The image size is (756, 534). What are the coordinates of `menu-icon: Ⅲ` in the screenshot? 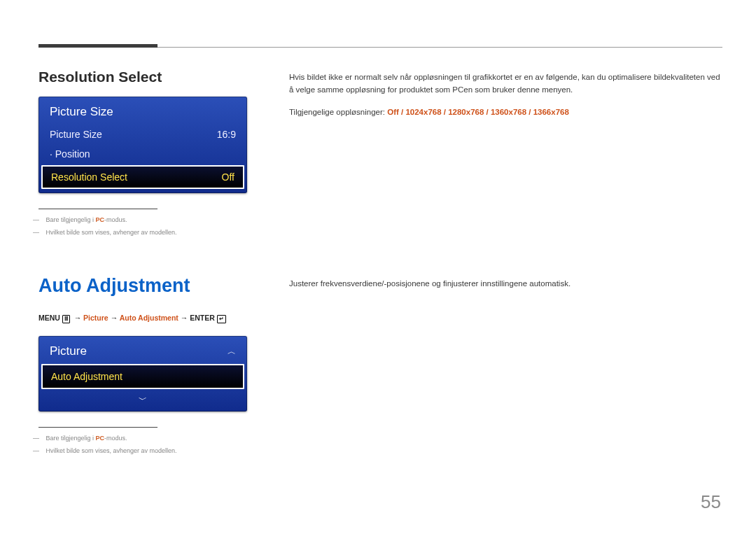 It's located at (66, 319).